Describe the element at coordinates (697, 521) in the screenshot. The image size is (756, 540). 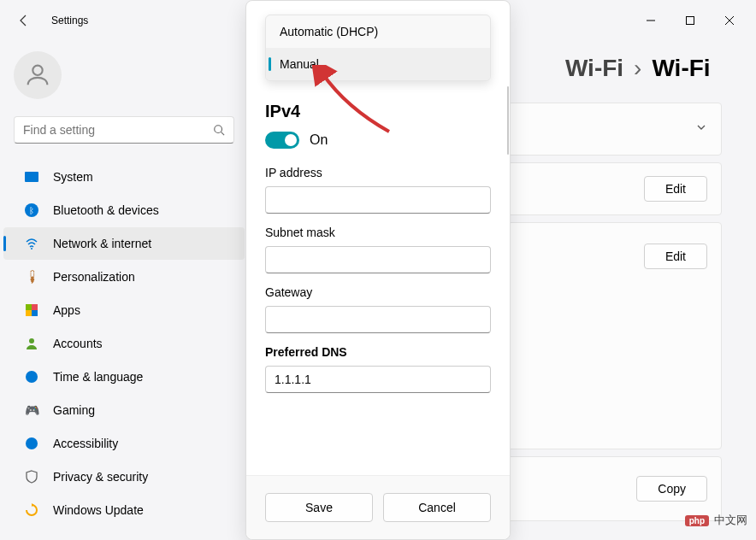
I see `watermark-badge: php` at that location.